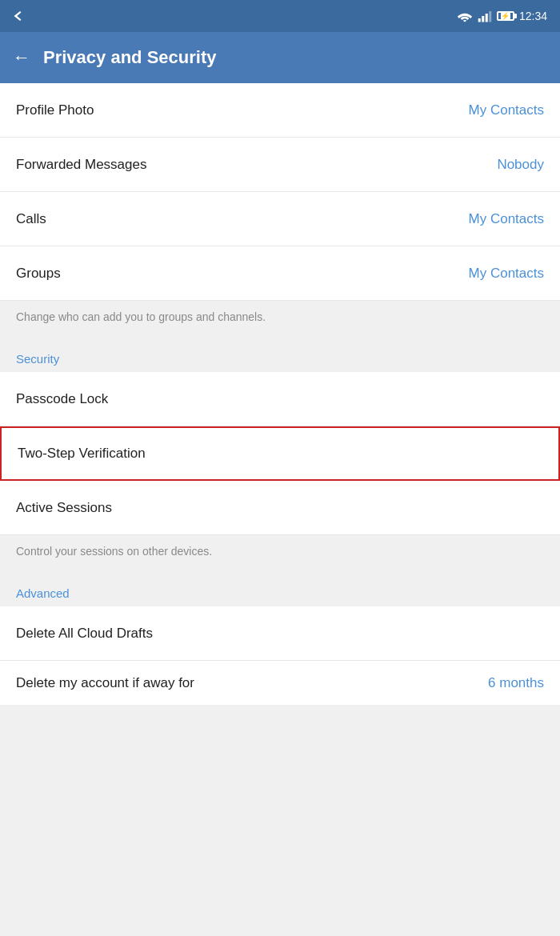  What do you see at coordinates (62, 399) in the screenshot?
I see `passcode-lock-label: Passcode Lock` at bounding box center [62, 399].